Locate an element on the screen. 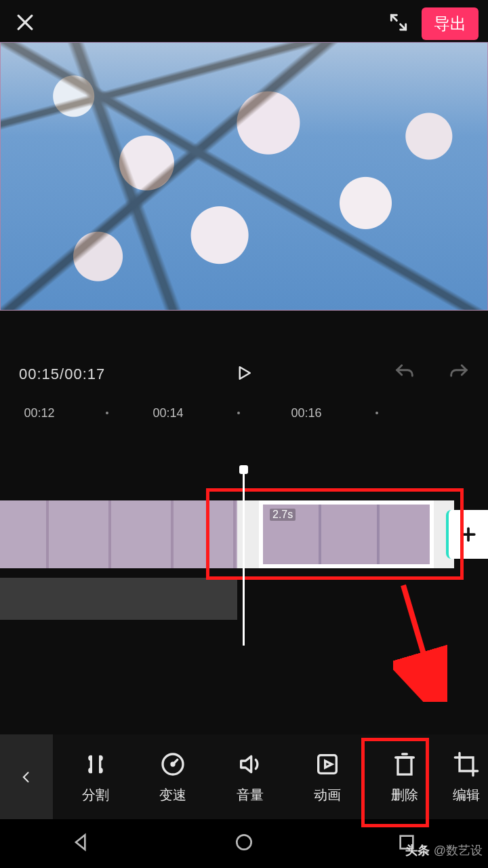 Image resolution: width=488 pixels, height=868 pixels. ruler-tick: 00:12 is located at coordinates (39, 414).